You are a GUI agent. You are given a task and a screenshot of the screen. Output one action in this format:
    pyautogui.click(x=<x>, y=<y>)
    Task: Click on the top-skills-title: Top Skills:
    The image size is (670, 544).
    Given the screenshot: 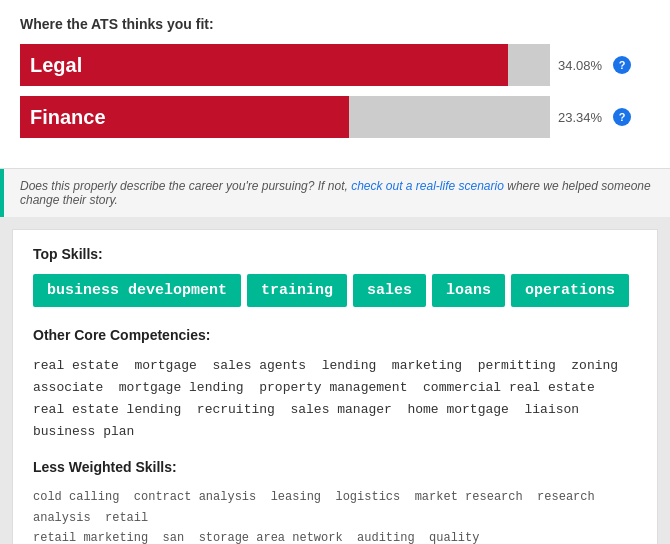 What is the action you would take?
    pyautogui.click(x=335, y=254)
    